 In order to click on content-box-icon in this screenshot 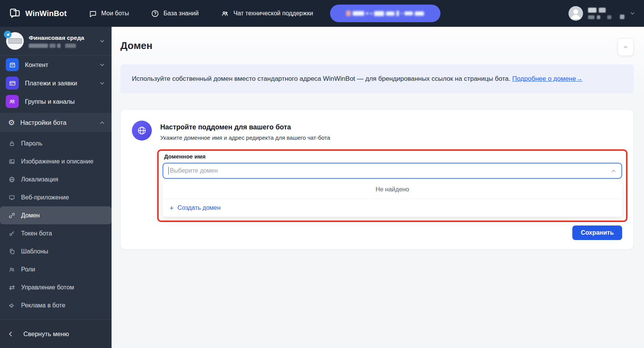, I will do `click(12, 65)`.